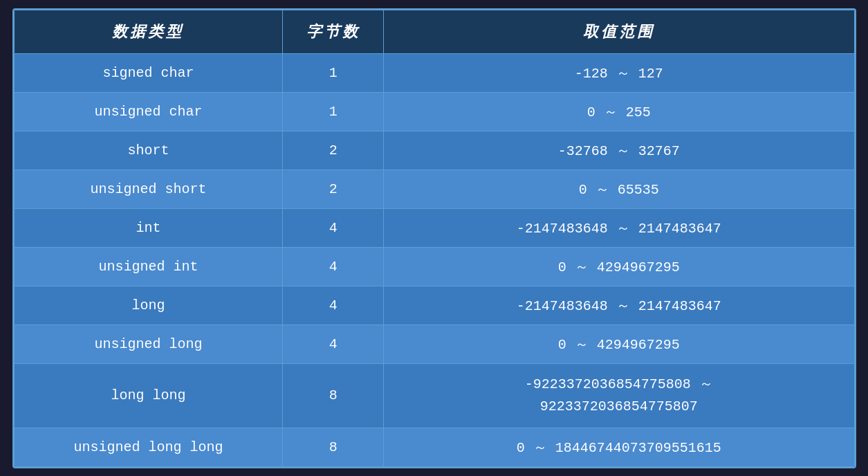 Image resolution: width=868 pixels, height=476 pixels. What do you see at coordinates (434, 73) in the screenshot?
I see `table-row: signed char1-128 ～ 127` at bounding box center [434, 73].